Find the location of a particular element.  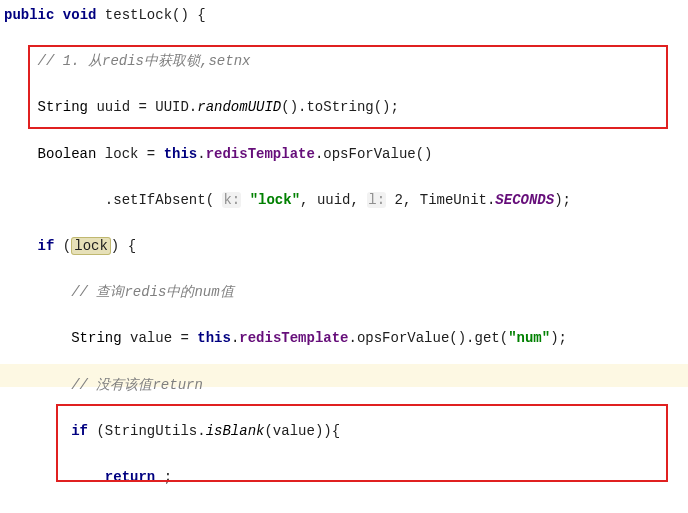

code-line: // 查询redis中的num值 is located at coordinates (342, 292).